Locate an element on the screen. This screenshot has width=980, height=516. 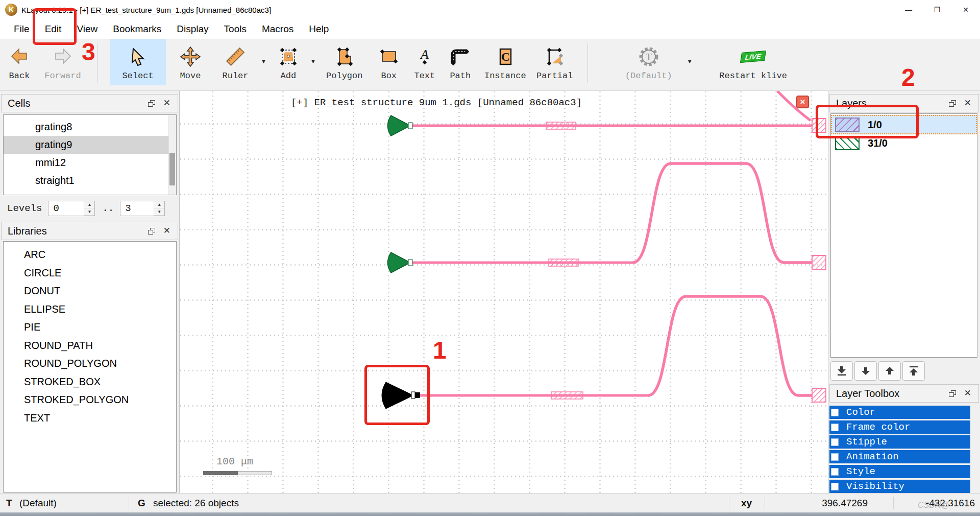
cell-item-grating8: grating8 is located at coordinates (90, 127).